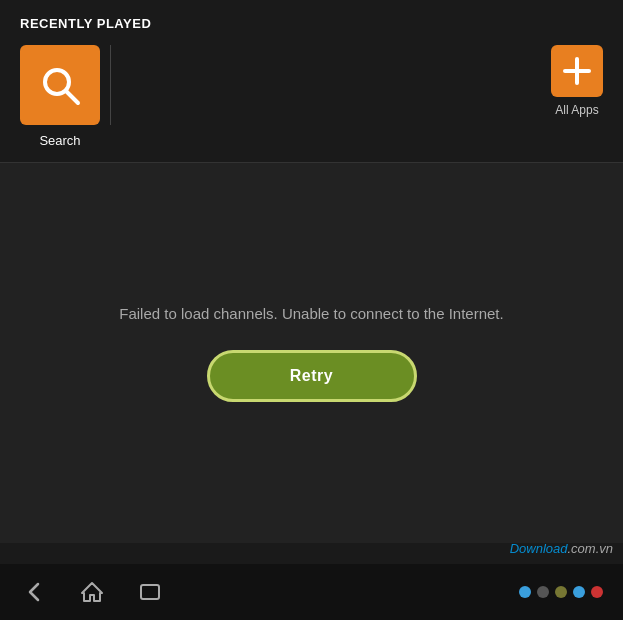  What do you see at coordinates (561, 592) in the screenshot?
I see `nav-dots` at bounding box center [561, 592].